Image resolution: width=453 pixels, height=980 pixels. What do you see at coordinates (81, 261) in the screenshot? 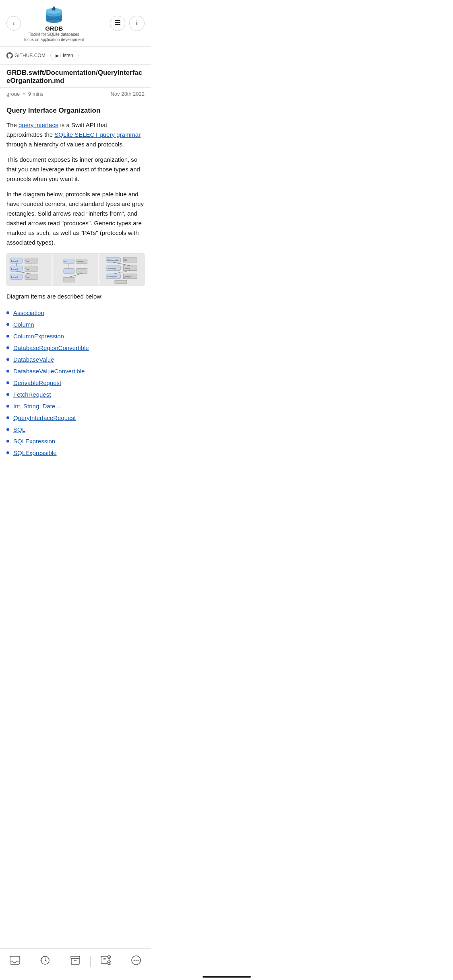
I see `svg-text: Generic` at bounding box center [81, 261].